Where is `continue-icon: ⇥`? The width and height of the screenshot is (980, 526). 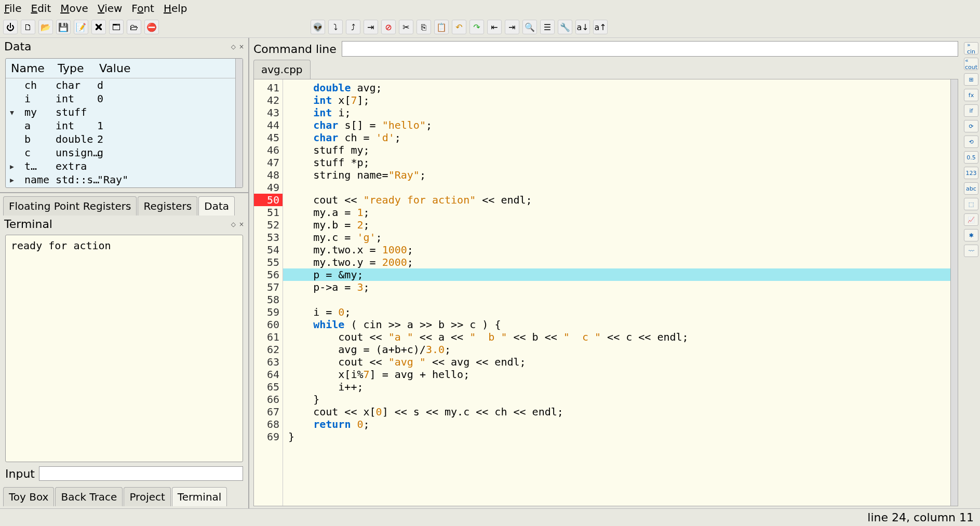 continue-icon: ⇥ is located at coordinates (371, 27).